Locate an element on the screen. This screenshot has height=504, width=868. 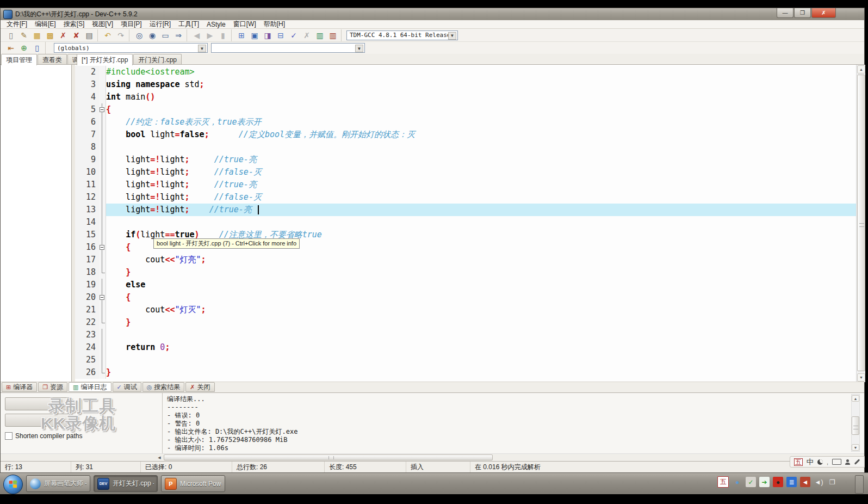
menu-item-1: 编辑[E] is located at coordinates (46, 24).